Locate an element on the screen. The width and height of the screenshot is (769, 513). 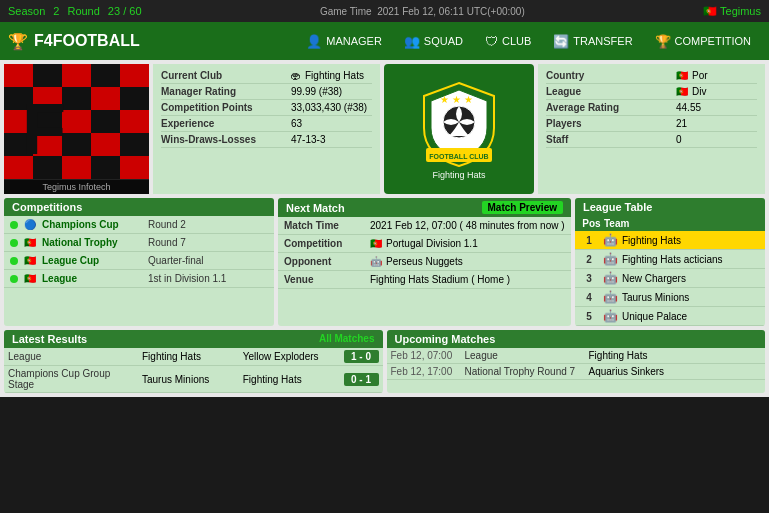
result-row-1: League Fighting Hats Yellow Exploders 1 … is located at coordinates (194, 357).